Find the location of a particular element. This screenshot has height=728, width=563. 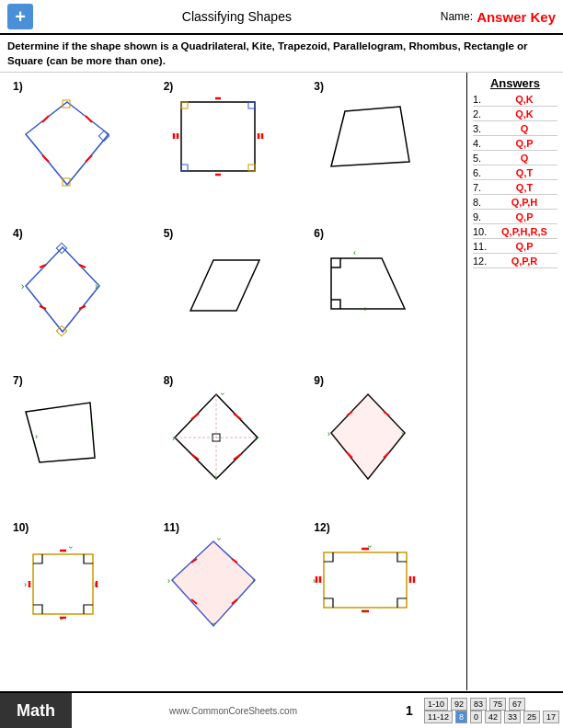

problem-2-num: 2) is located at coordinates (169, 86).